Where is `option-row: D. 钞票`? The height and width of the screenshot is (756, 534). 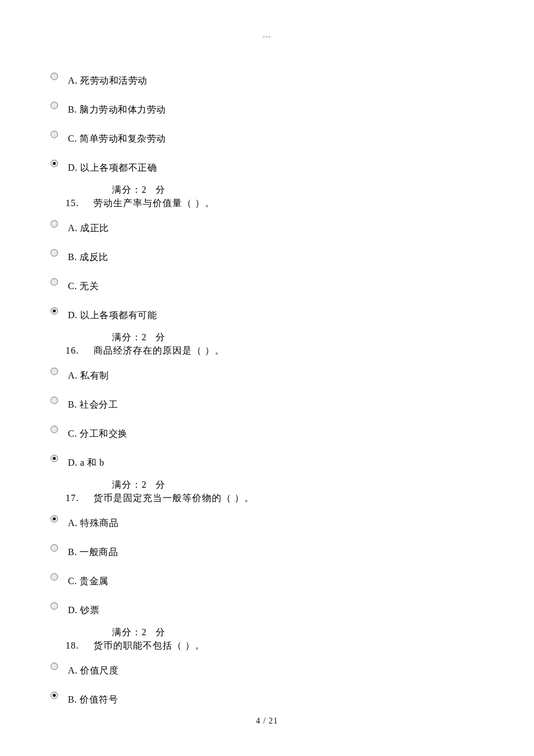 option-row: D. 钞票 is located at coordinates (293, 609).